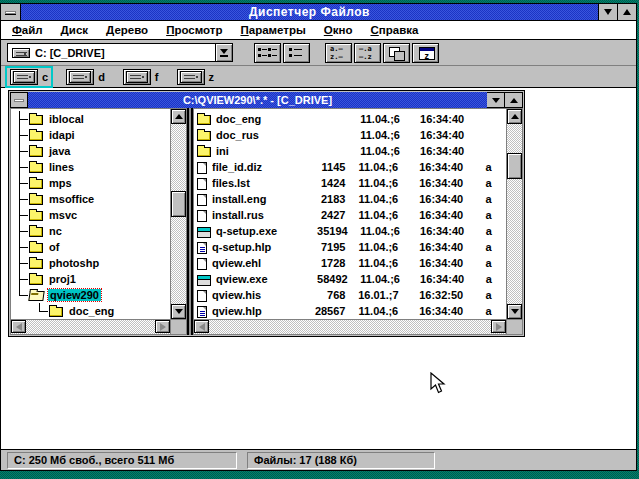  Describe the element at coordinates (350, 199) in the screenshot. I see `file-row-install.eng: install.eng218311.04.;616:34:40a` at that location.